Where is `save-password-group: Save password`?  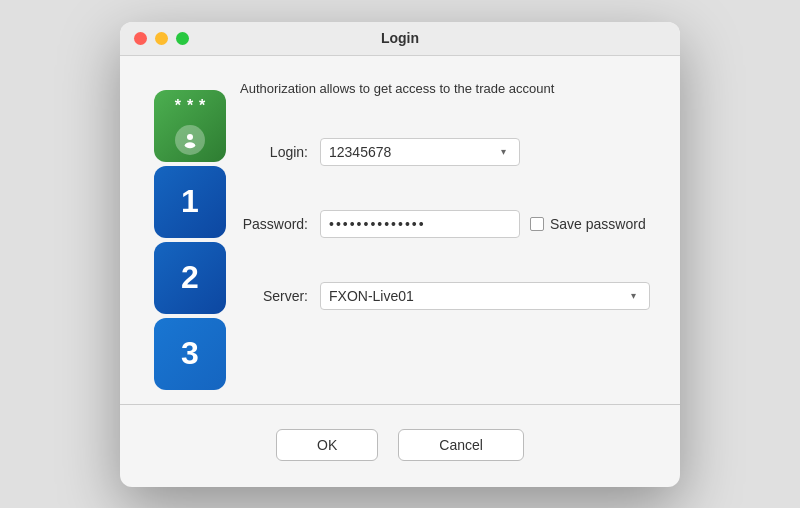 save-password-group: Save password is located at coordinates (588, 224).